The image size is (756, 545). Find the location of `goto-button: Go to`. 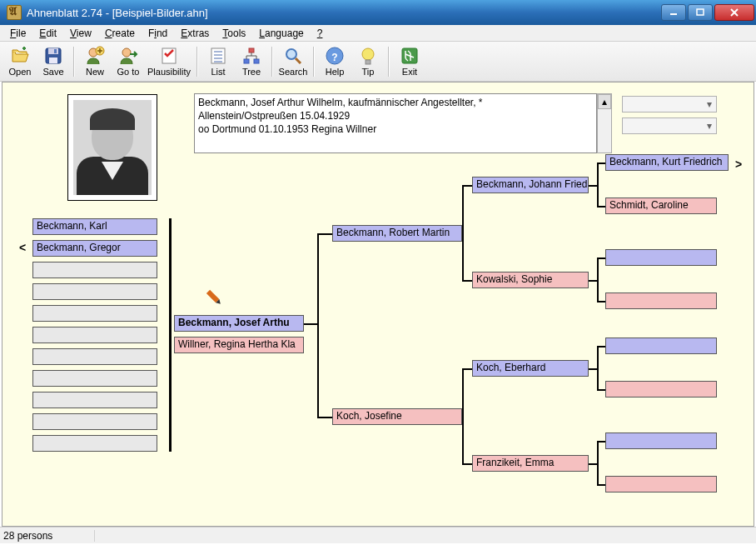

goto-button: Go to is located at coordinates (128, 62).